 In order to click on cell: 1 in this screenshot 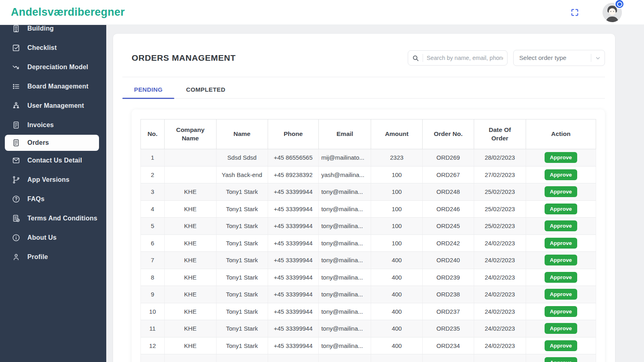, I will do `click(153, 158)`.